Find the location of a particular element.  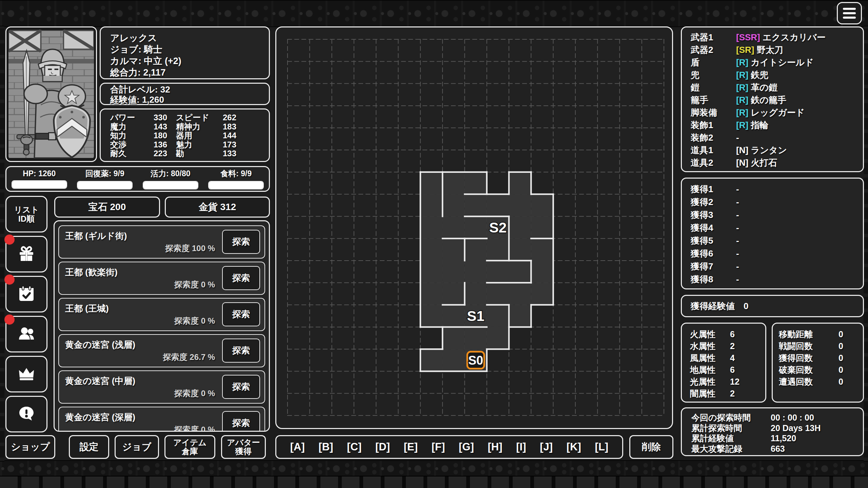

vital-label: HP: 1260 is located at coordinates (39, 174).